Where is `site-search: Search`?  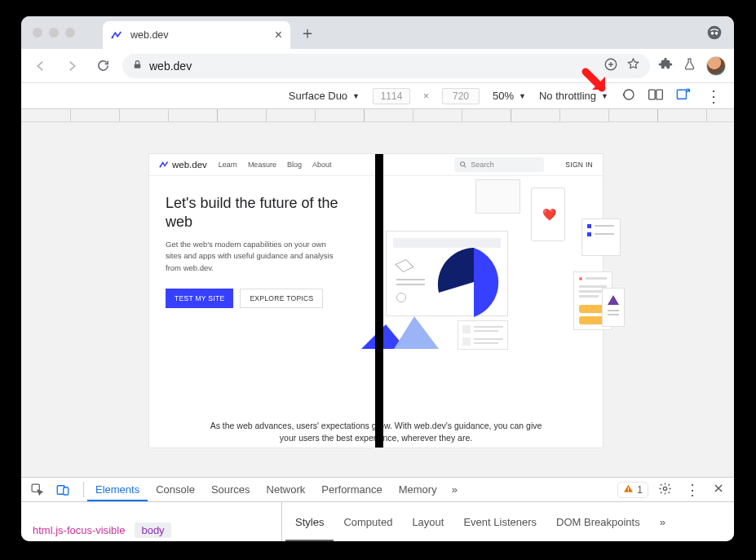
site-search: Search is located at coordinates (499, 165).